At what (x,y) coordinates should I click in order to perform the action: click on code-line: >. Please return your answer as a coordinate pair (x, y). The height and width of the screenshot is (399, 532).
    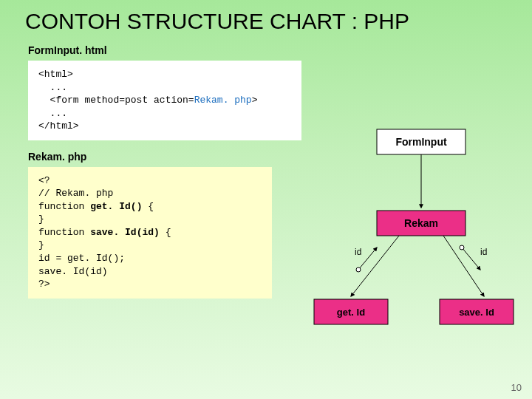
    Looking at the image, I should click on (255, 100).